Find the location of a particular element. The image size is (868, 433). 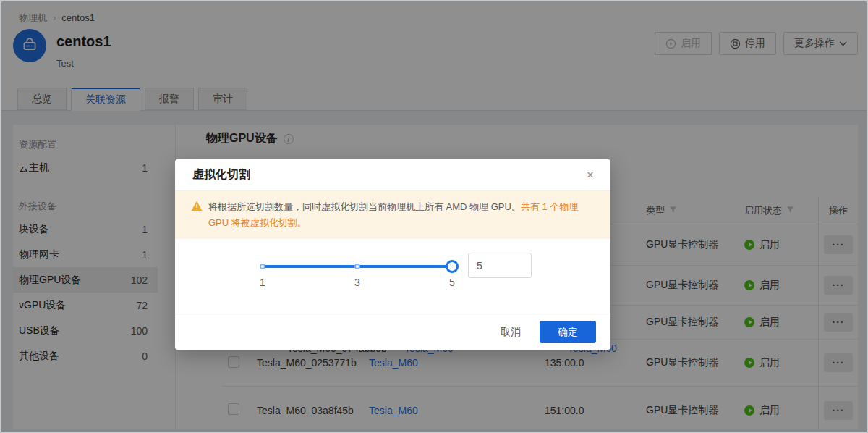

confirm-button: 确定 is located at coordinates (568, 332).